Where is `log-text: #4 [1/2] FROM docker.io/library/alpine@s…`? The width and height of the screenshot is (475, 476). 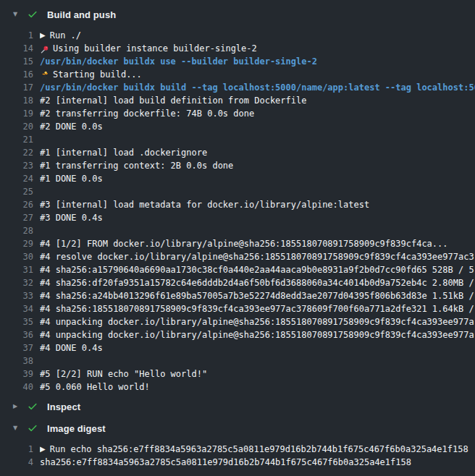 log-text: #4 [1/2] FROM docker.io/library/alpine@s… is located at coordinates (244, 244).